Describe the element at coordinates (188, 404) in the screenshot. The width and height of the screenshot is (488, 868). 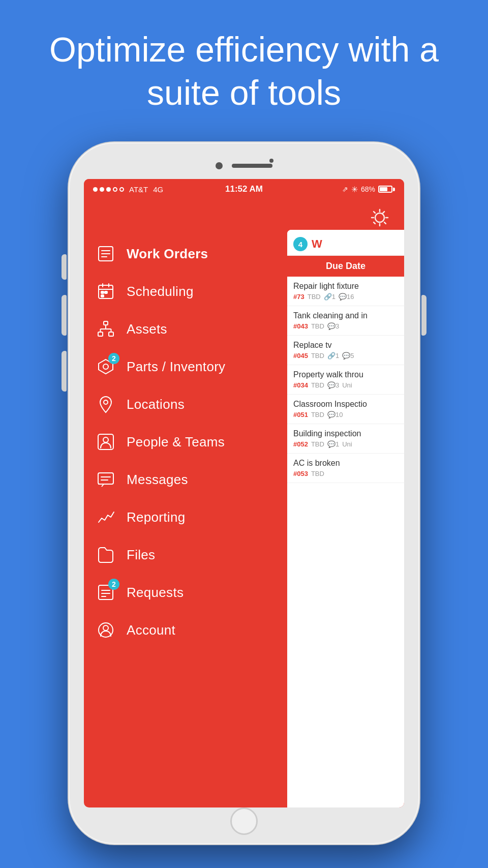
I see `sidebar-item-locations: Locations` at that location.